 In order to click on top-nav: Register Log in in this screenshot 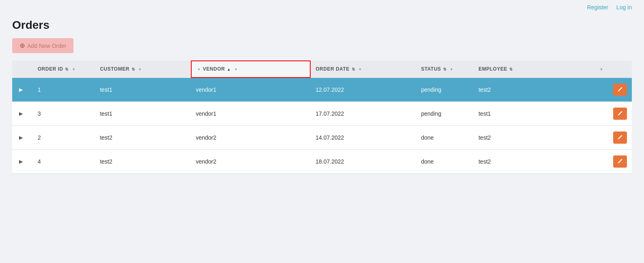, I will do `click(322, 7)`.